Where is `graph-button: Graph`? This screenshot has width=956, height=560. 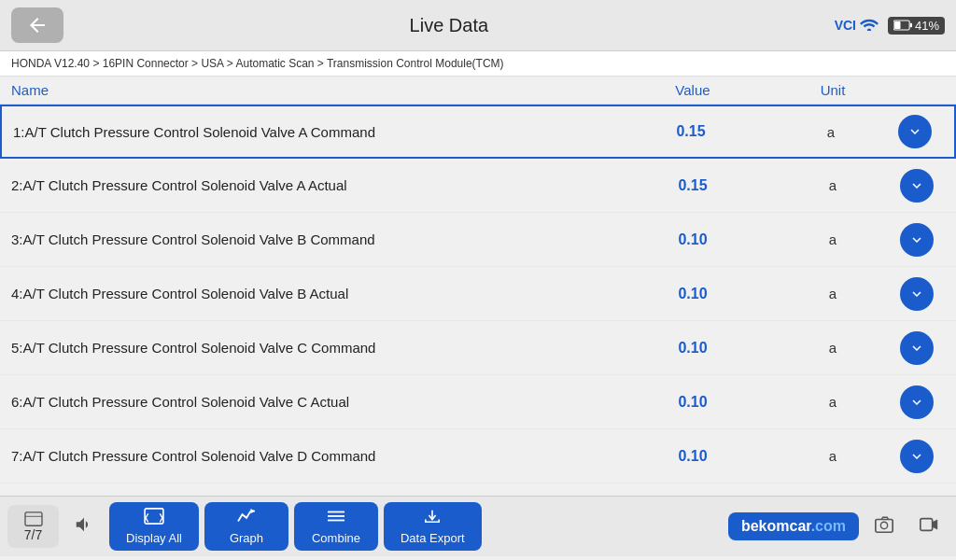 graph-button: Graph is located at coordinates (246, 526).